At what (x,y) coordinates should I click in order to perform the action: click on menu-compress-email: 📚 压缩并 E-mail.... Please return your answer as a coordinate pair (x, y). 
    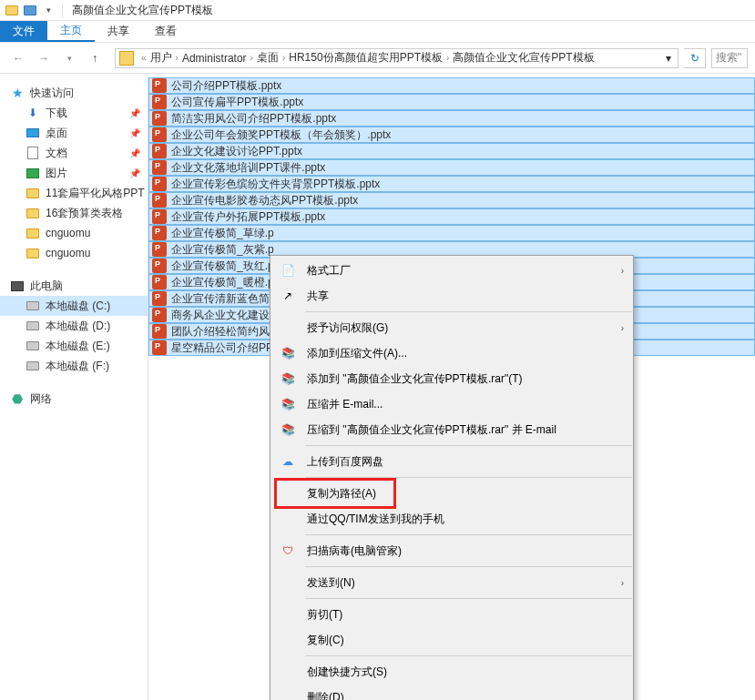
    Looking at the image, I should click on (452, 404).